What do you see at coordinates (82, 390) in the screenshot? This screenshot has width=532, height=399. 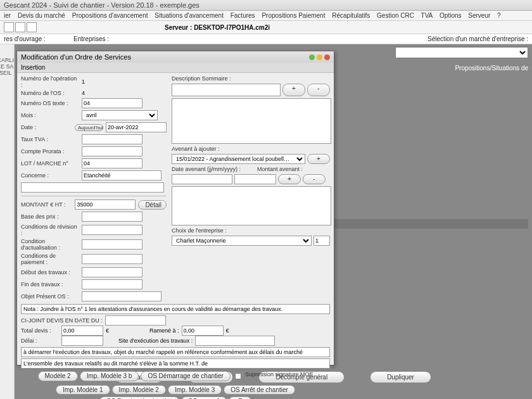 I see `imp-modele1-button: Imp. Modèle 1` at bounding box center [82, 390].